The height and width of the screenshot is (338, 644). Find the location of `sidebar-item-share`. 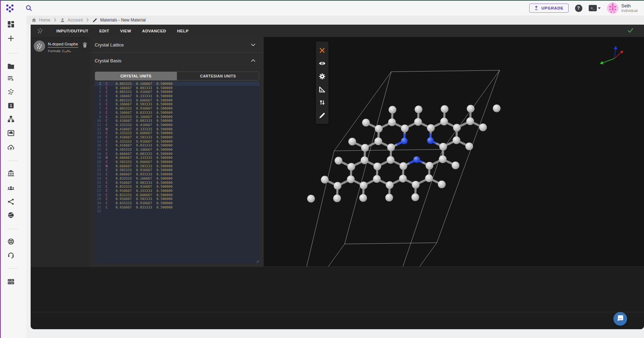

sidebar-item-share is located at coordinates (11, 202).